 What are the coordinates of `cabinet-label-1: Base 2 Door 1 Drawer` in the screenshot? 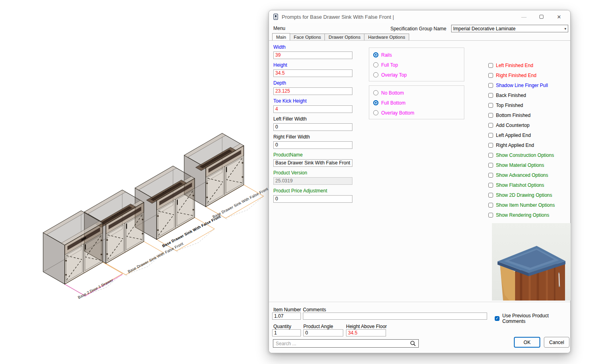 It's located at (96, 289).